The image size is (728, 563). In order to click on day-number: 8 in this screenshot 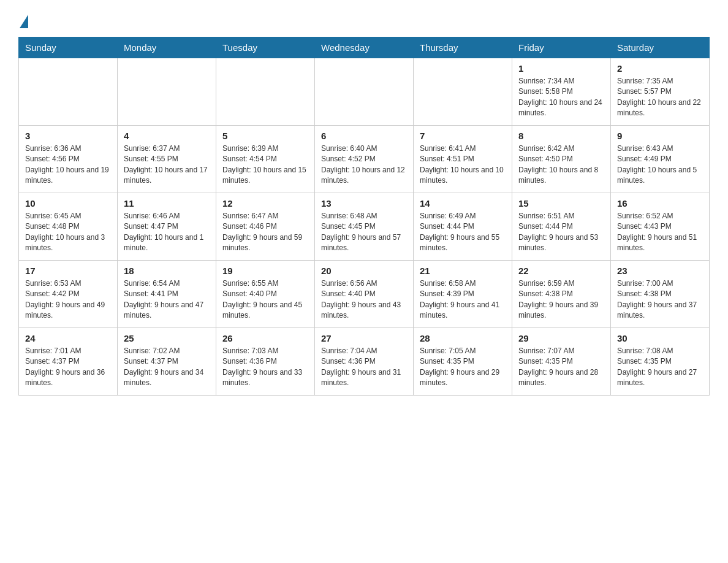, I will do `click(561, 136)`.